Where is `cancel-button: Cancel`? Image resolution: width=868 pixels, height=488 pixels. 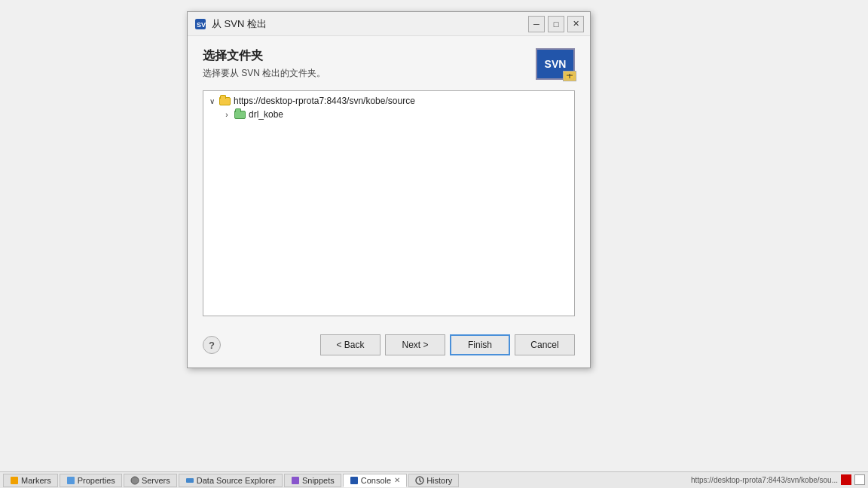
cancel-button: Cancel is located at coordinates (545, 345).